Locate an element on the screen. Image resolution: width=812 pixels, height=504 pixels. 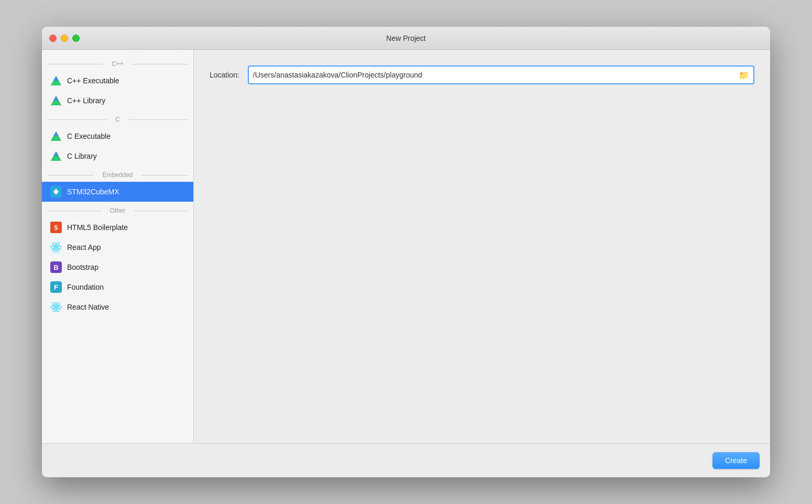
location-input-wrapper: 📁 is located at coordinates (501, 75).